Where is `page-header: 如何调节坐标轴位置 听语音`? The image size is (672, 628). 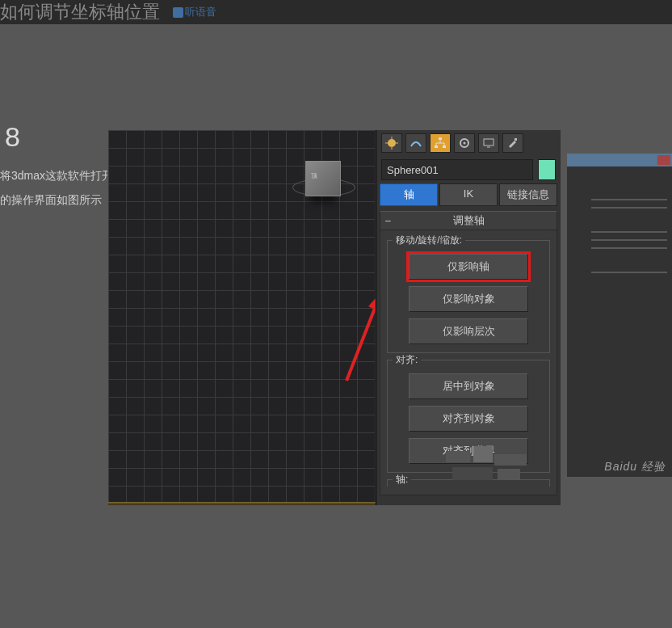 page-header: 如何调节坐标轴位置 听语音 is located at coordinates (336, 13).